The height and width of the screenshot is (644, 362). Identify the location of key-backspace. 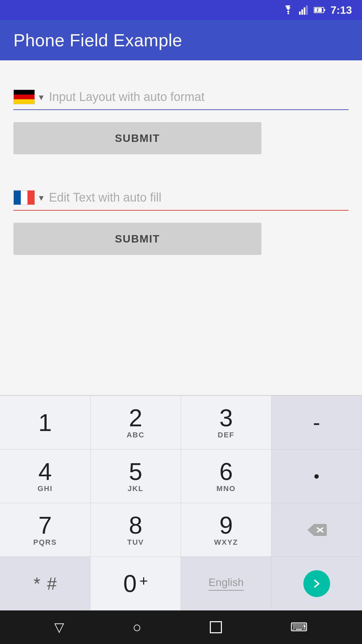
(317, 530).